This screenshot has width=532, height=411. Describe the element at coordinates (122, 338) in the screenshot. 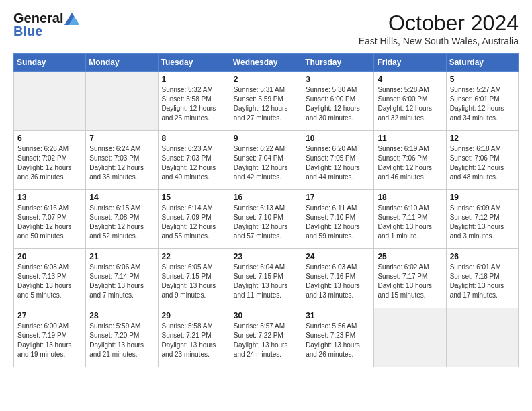

I see `calendar-cell: 28Sunrise: 5:59 AM Sunset: 7:20 PM Dayli…` at that location.